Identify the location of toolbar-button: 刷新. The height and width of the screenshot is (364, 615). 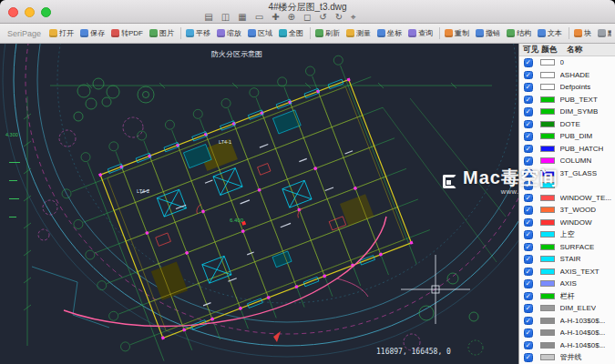
(326, 33).